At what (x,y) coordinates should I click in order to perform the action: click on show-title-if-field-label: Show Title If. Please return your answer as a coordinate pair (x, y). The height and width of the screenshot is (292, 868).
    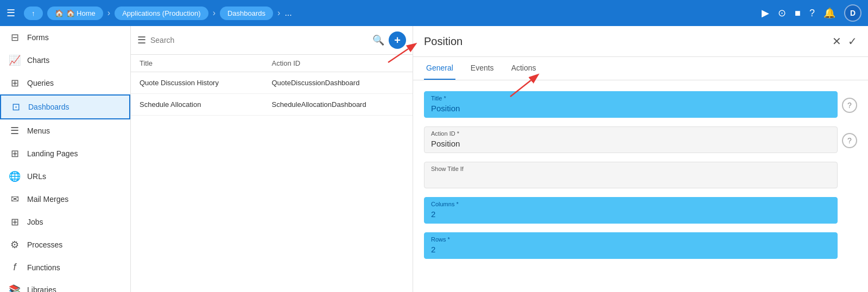
    Looking at the image, I should click on (631, 168).